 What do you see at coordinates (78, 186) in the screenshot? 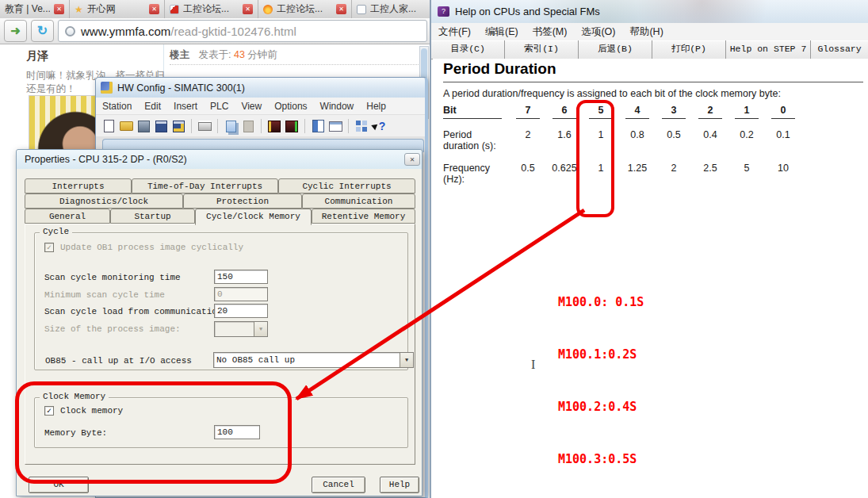
I see `tab-interrupts: Interrupts` at bounding box center [78, 186].